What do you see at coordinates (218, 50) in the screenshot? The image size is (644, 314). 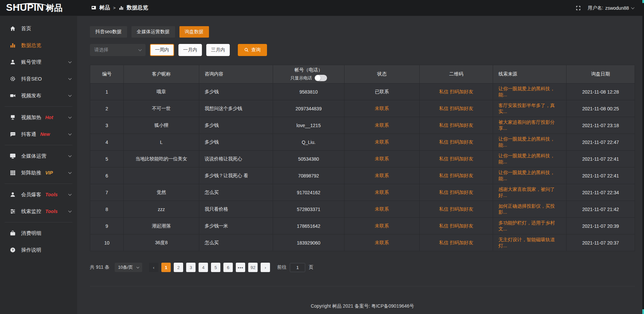 I see `range-button: 三月内` at bounding box center [218, 50].